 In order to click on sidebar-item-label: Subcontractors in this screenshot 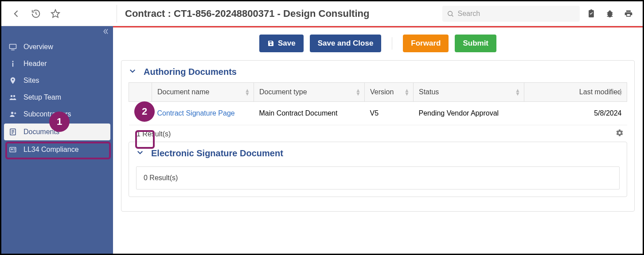, I will do `click(47, 114)`.